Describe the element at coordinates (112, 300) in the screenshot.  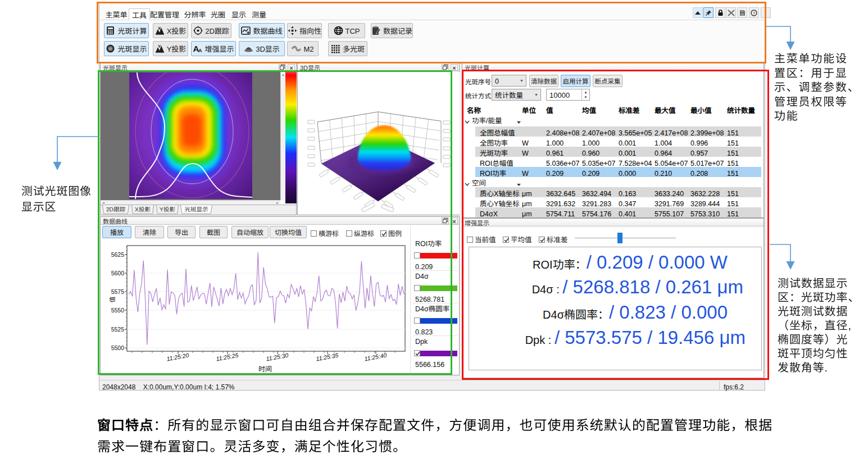
I see `svg-text: 值` at that location.